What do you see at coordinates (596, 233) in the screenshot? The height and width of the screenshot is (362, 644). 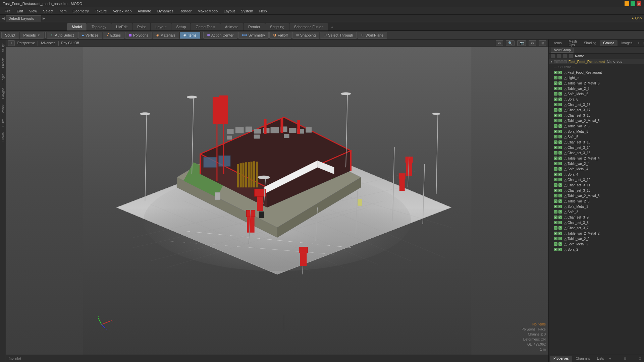 I see `scene-item: △ Table_var_2_Metal_2` at bounding box center [596, 233].